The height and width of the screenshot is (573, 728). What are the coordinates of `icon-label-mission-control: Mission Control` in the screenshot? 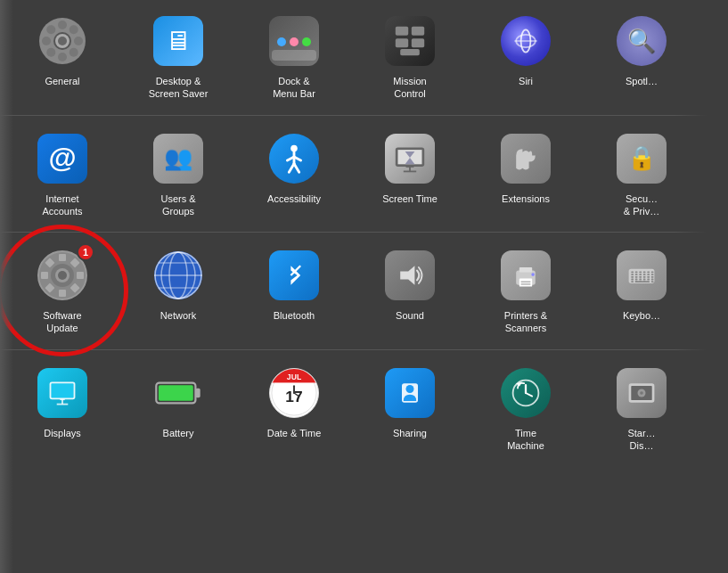 It's located at (410, 87).